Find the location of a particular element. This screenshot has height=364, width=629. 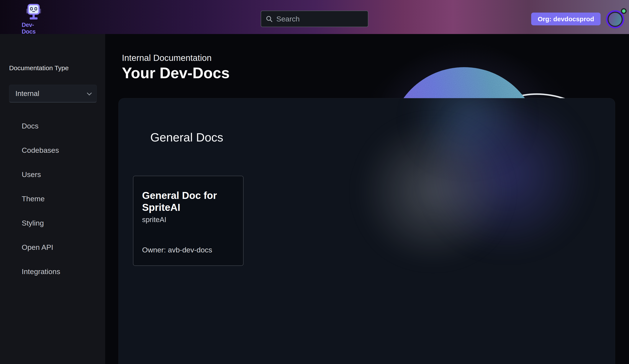

panel-title: General Docs is located at coordinates (187, 137).